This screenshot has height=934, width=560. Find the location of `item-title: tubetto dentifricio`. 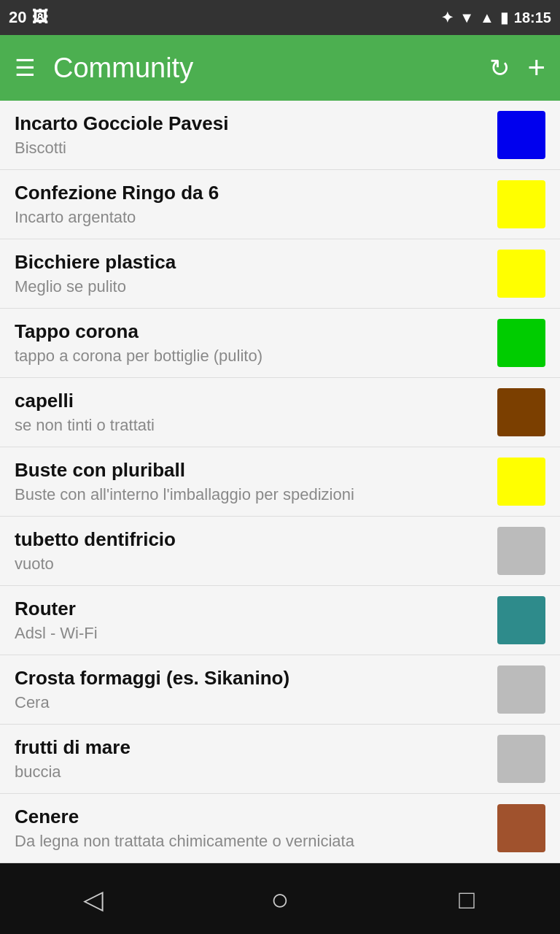

item-title: tubetto dentifricio is located at coordinates (250, 540).